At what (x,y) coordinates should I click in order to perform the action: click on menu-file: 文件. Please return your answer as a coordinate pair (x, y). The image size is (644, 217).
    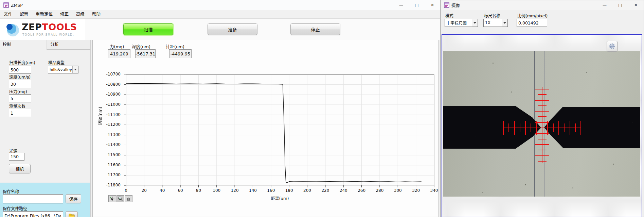
    Looking at the image, I should click on (8, 14).